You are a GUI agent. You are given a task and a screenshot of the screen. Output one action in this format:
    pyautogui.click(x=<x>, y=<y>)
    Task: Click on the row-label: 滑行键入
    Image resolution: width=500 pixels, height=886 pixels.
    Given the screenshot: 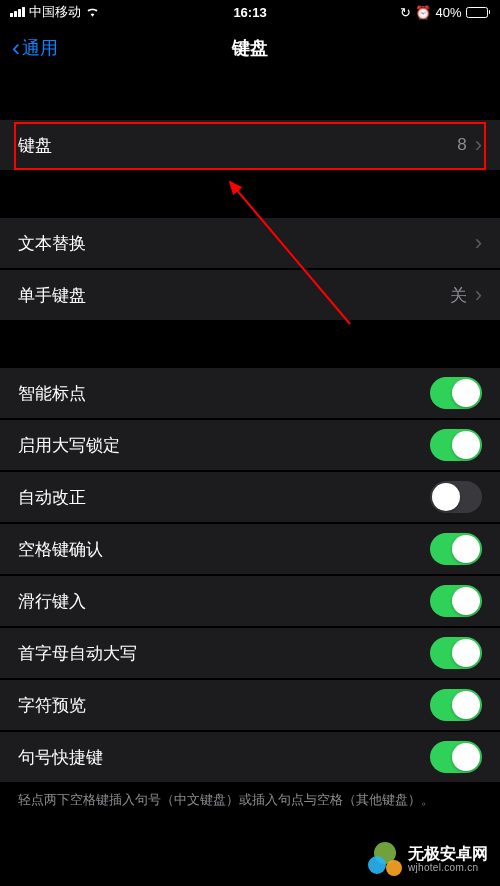 What is the action you would take?
    pyautogui.click(x=224, y=602)
    